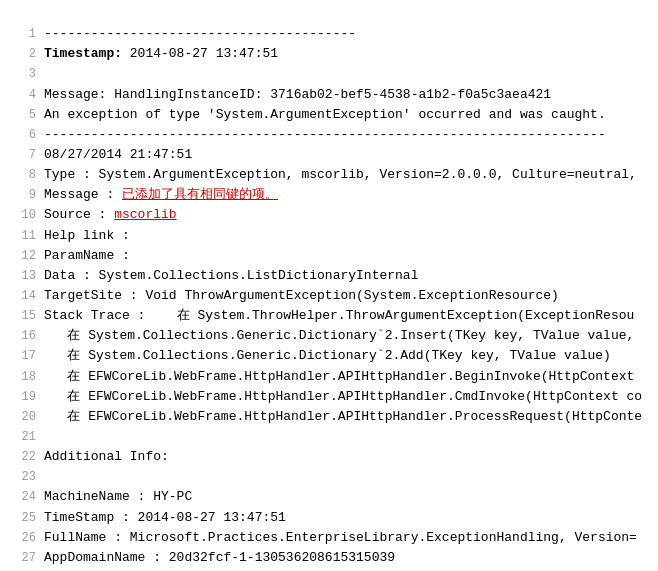 The height and width of the screenshot is (571, 658). I want to click on log-line: 15Stack Trace : 在 System.ThrowHelper.Thr…, so click(329, 316).